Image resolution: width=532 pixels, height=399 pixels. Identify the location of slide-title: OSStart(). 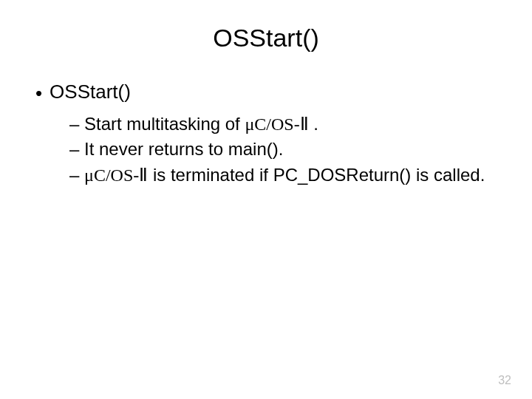
(266, 38).